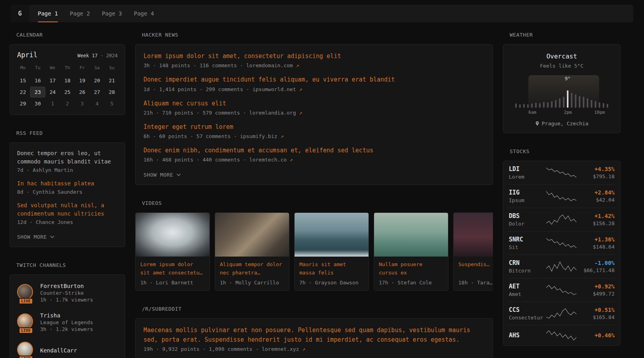  What do you see at coordinates (52, 80) in the screenshot?
I see `calendar-day: 17` at bounding box center [52, 80].